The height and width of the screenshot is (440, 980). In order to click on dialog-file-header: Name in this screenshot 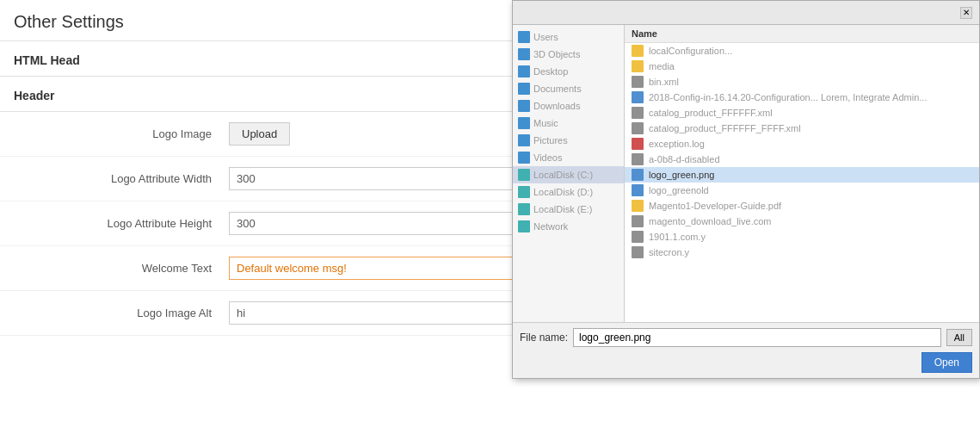, I will do `click(802, 34)`.